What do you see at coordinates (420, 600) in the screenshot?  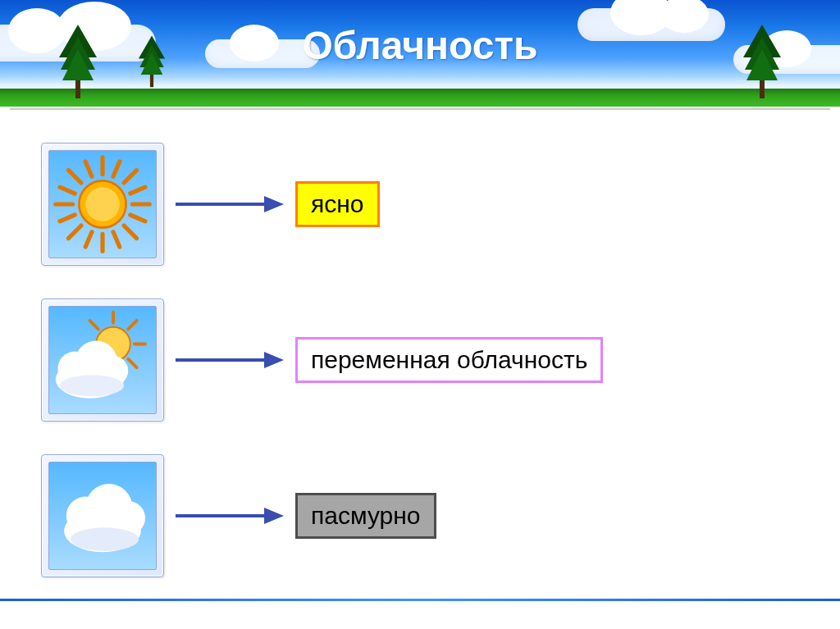 I see `footer-divider` at bounding box center [420, 600].